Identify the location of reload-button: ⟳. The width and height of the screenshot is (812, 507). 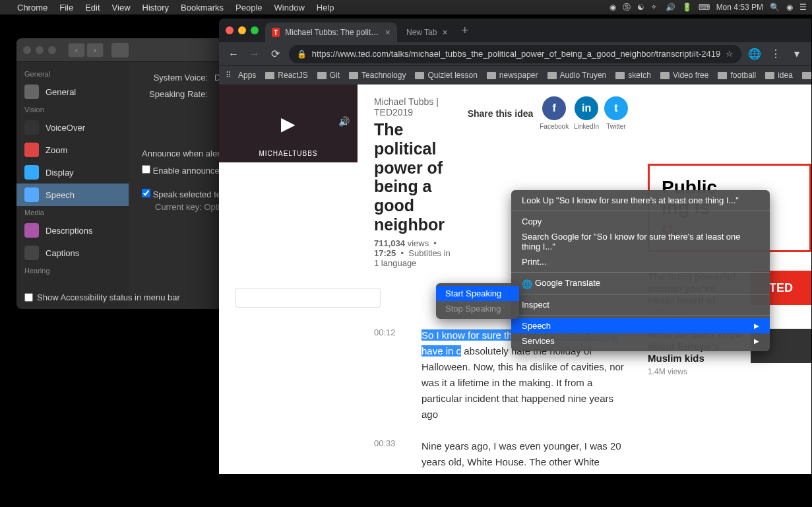
(276, 54).